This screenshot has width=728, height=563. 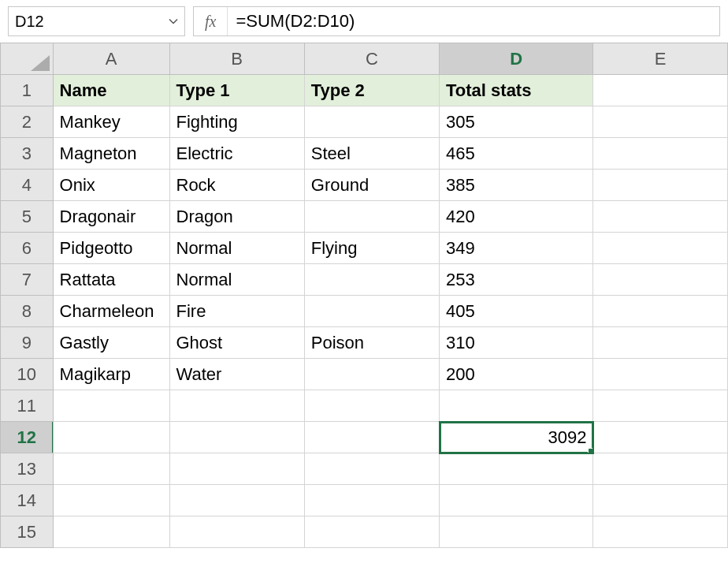 I want to click on cell-C10, so click(x=372, y=375).